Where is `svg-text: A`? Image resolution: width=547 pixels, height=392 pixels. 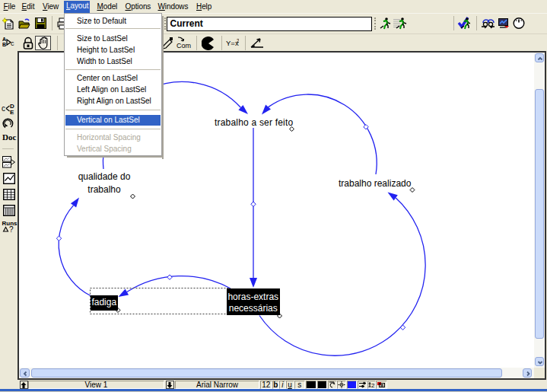 svg-text: A is located at coordinates (5, 40).